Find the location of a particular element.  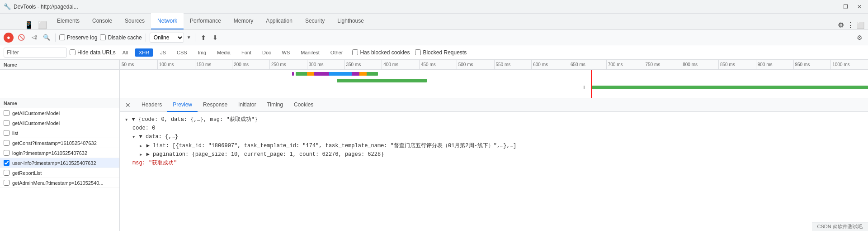

tab-sources: Sources is located at coordinates (135, 21).